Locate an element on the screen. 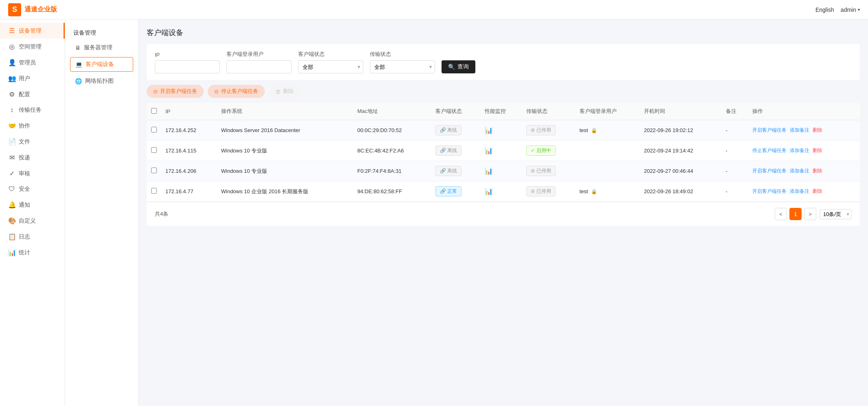 Image resolution: width=868 pixels, height=406 pixels. transfer-icon: ↕ is located at coordinates (12, 110).